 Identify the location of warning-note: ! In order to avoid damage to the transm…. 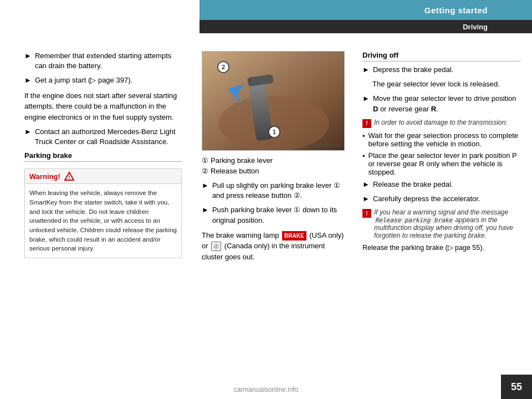
(442, 123).